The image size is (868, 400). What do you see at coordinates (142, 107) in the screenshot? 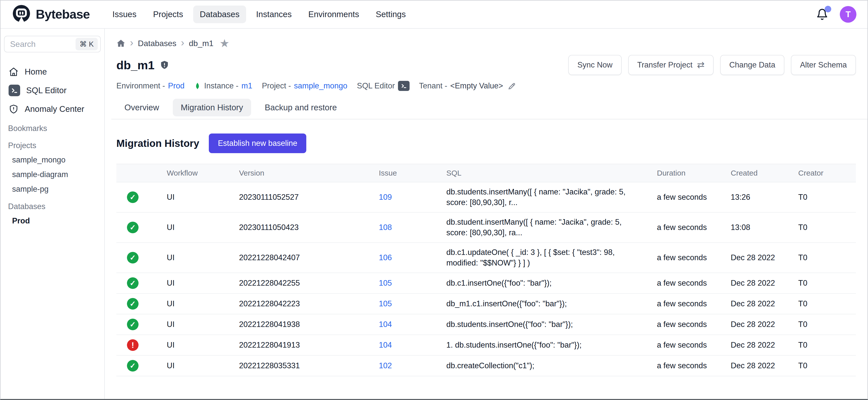
I see `tab-overview: Overview` at bounding box center [142, 107].